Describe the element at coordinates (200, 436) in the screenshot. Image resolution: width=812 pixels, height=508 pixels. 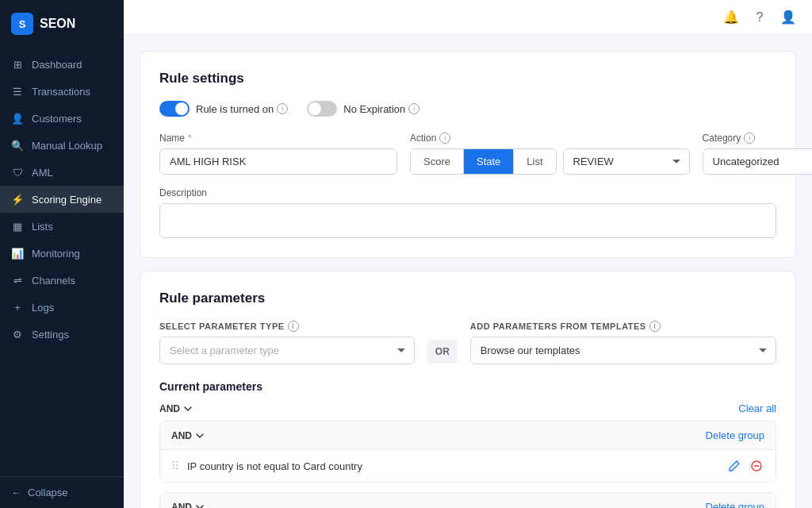
I see `group-1-chevron-icon` at that location.